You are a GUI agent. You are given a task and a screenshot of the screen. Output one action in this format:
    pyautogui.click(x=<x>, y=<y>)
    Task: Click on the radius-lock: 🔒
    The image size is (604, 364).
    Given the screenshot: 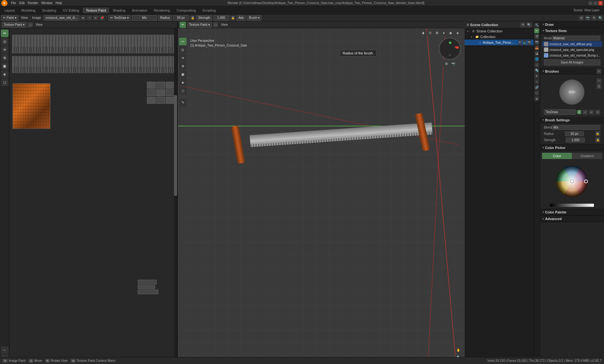 What is the action you would take?
    pyautogui.click(x=598, y=134)
    